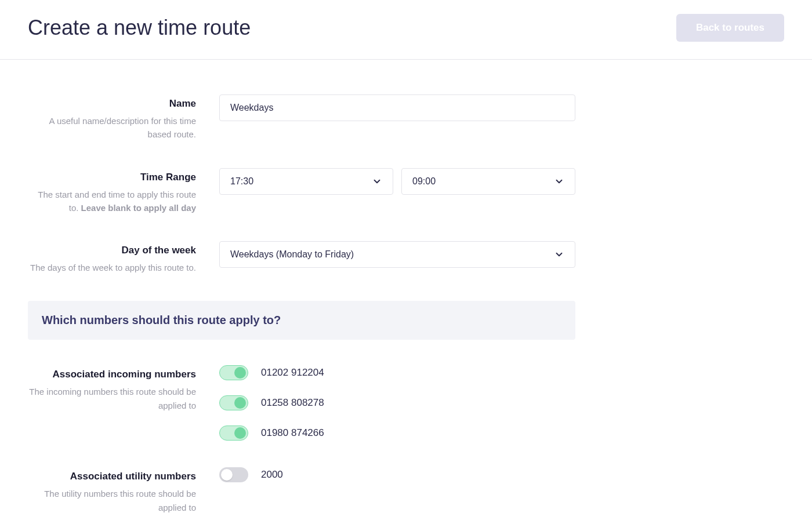 Image resolution: width=812 pixels, height=531 pixels. What do you see at coordinates (292, 373) in the screenshot?
I see `incoming-number-number: 01202 912204` at bounding box center [292, 373].